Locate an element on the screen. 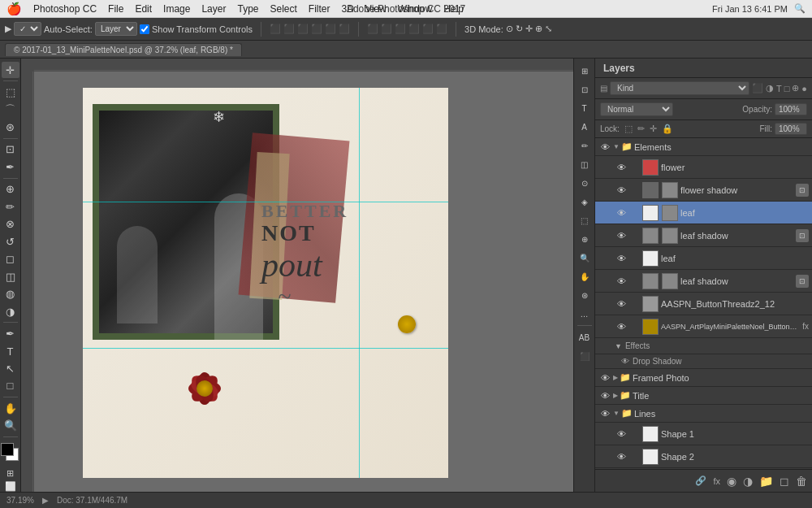  eye-icon-title: 👁 is located at coordinates (605, 396).